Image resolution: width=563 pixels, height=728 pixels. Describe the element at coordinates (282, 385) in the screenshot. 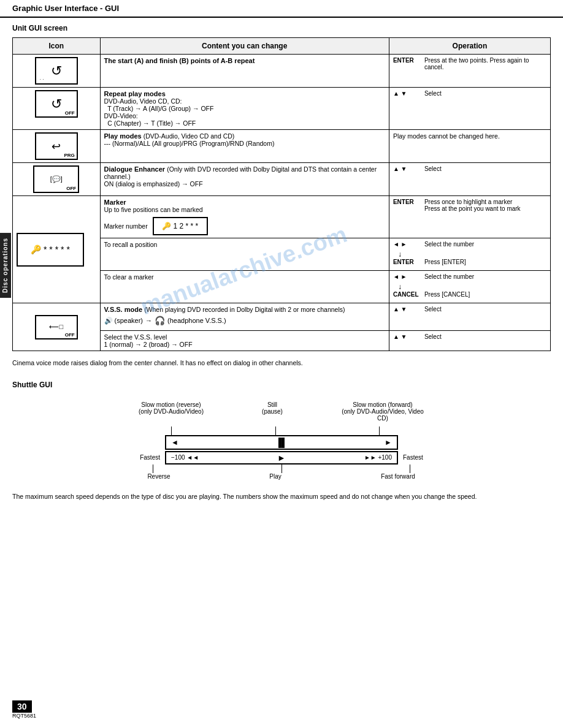

I see `shuttle-gui-title: Shuttle GUI` at that location.